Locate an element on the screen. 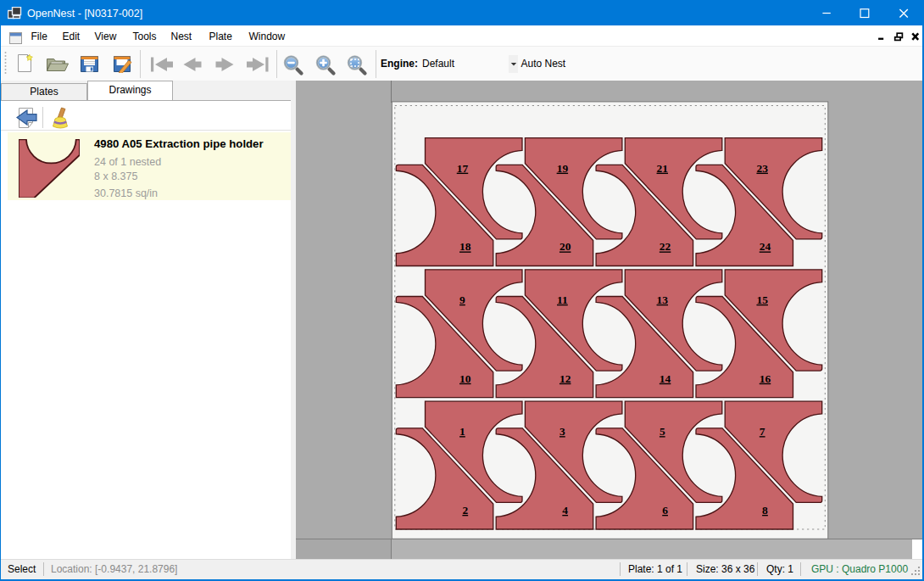 Image resolution: width=924 pixels, height=581 pixels. svg-text: 6 is located at coordinates (665, 511).